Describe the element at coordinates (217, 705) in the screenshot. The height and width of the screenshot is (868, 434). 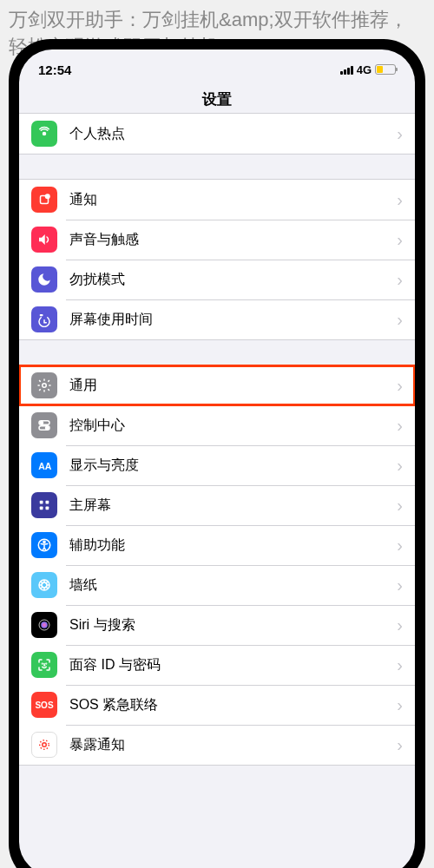
I see `row-sos: SOS SOS 紧急联络 ›` at that location.